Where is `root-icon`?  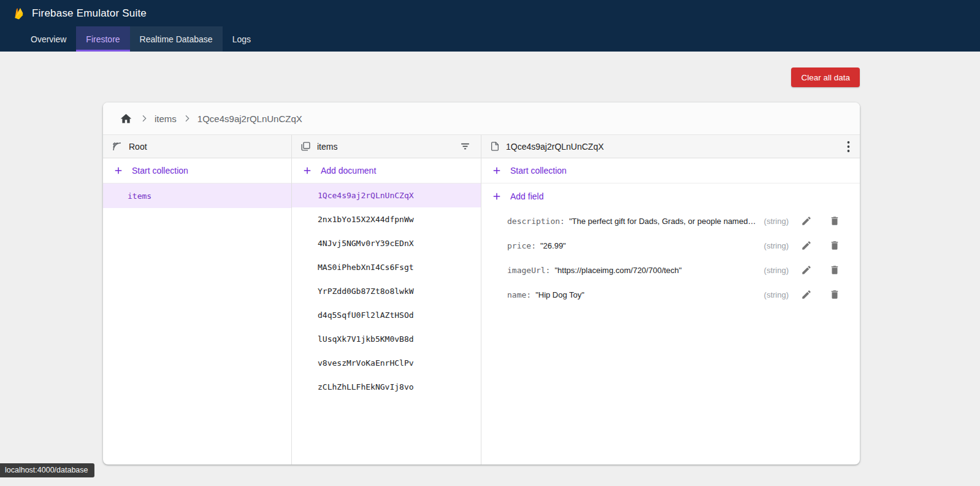
root-icon is located at coordinates (117, 147).